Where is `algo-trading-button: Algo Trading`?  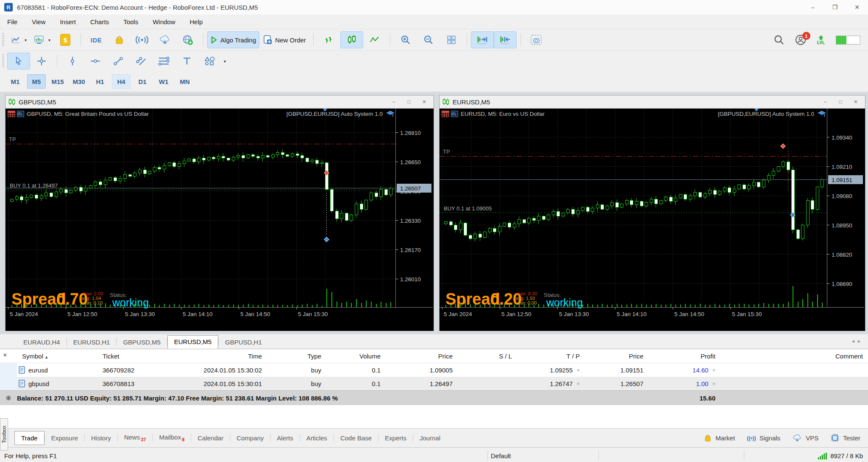 algo-trading-button: Algo Trading is located at coordinates (233, 40).